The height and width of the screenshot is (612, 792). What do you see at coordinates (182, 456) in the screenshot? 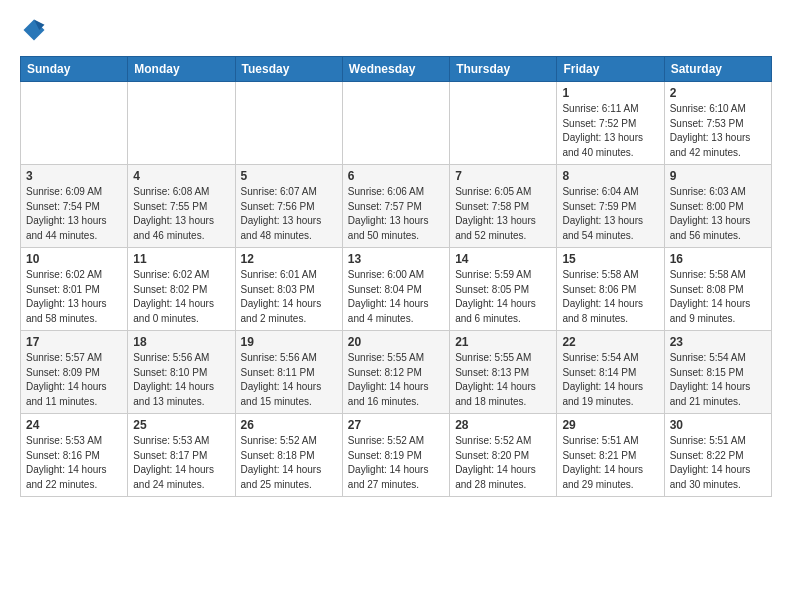
I see `calendar-cell: 25Sunrise: 5:53 AM Sunset: 8:17 PM Dayli…` at bounding box center [182, 456].